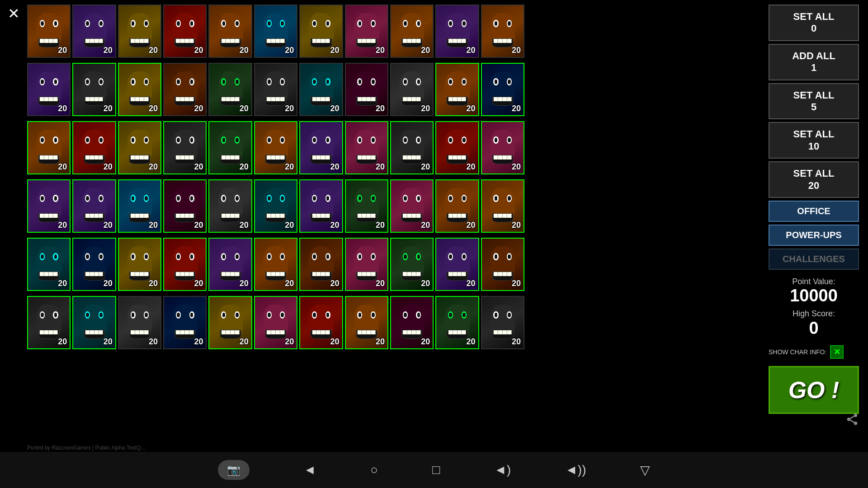 This screenshot has width=868, height=488. What do you see at coordinates (374, 470) in the screenshot?
I see `home-button: ○` at bounding box center [374, 470].